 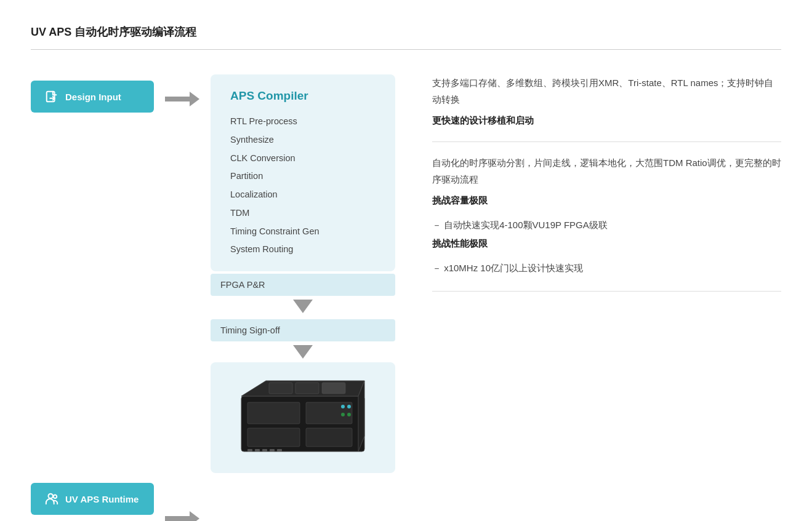 I want to click on desc-text-2: 自动化的时序驱动分割，片间走线，逻辑本地化，大范围TDM Ratio调优，更完整…, so click(x=607, y=171).